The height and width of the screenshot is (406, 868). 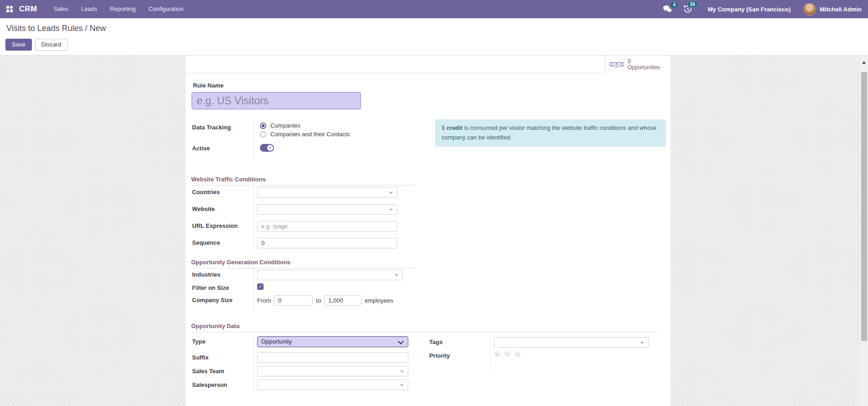 What do you see at coordinates (551, 133) in the screenshot?
I see `credit-info-alert: 1 credit is consumed per visitor matchin…` at bounding box center [551, 133].